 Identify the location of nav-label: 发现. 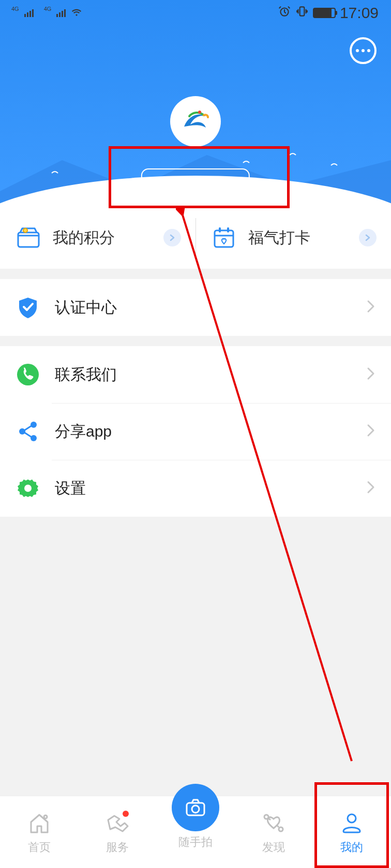
(274, 847).